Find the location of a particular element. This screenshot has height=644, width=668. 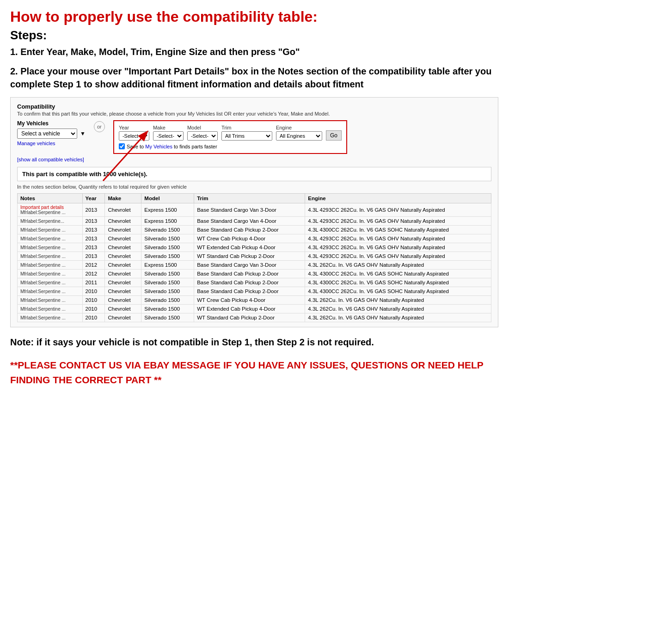

or-separator: or is located at coordinates (99, 127).